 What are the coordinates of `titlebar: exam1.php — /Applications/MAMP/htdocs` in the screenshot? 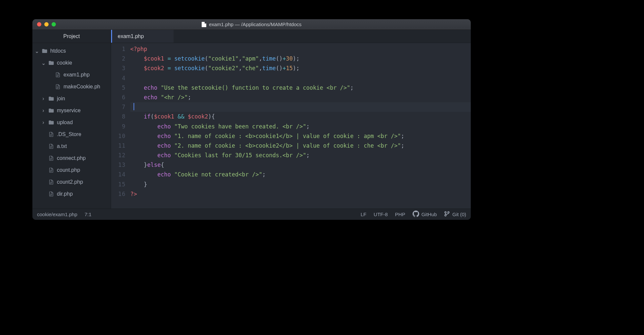 It's located at (252, 24).